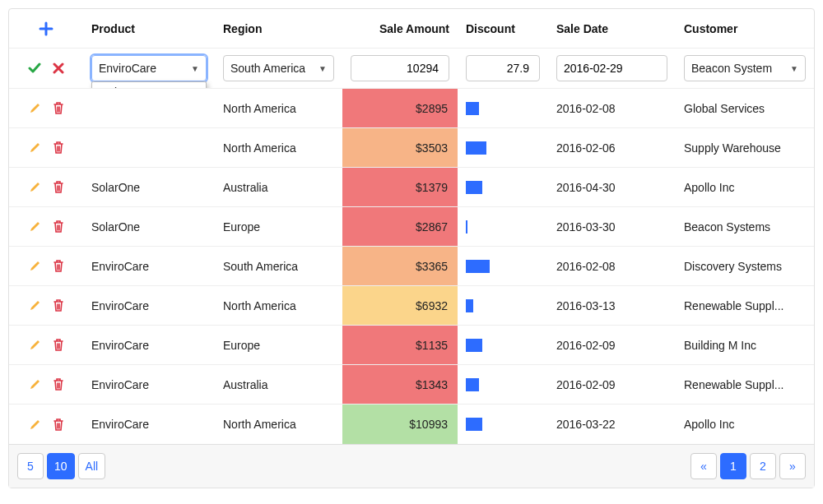 The width and height of the screenshot is (823, 504). What do you see at coordinates (400, 345) in the screenshot?
I see `cell-amount: $1135` at bounding box center [400, 345].